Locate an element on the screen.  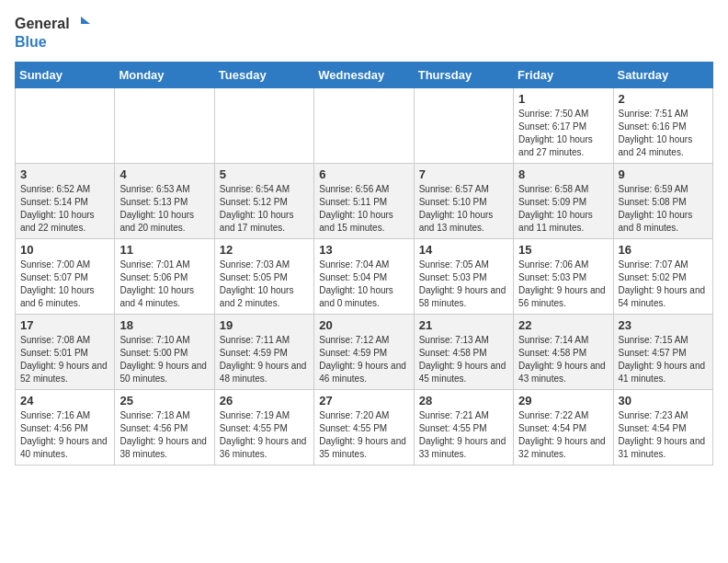
day-info: Sunrise: 6:58 AM Sunset: 5:09 PM Dayligh… is located at coordinates (563, 209).